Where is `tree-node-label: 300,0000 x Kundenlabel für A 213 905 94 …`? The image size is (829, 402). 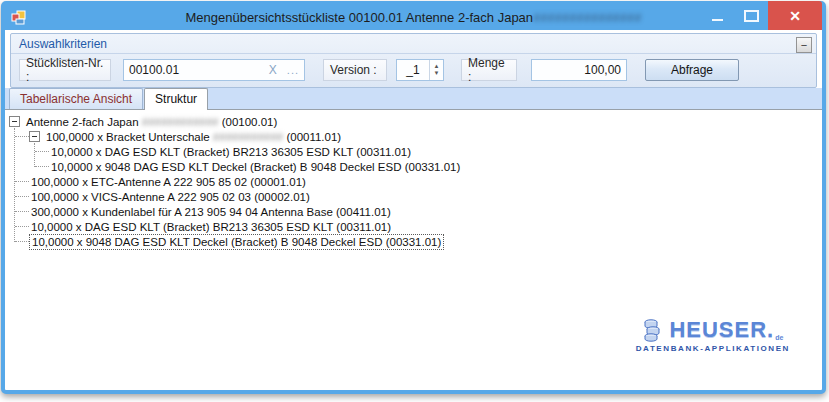
tree-node-label: 300,0000 x Kundenlabel für A 213 905 94 … is located at coordinates (211, 212).